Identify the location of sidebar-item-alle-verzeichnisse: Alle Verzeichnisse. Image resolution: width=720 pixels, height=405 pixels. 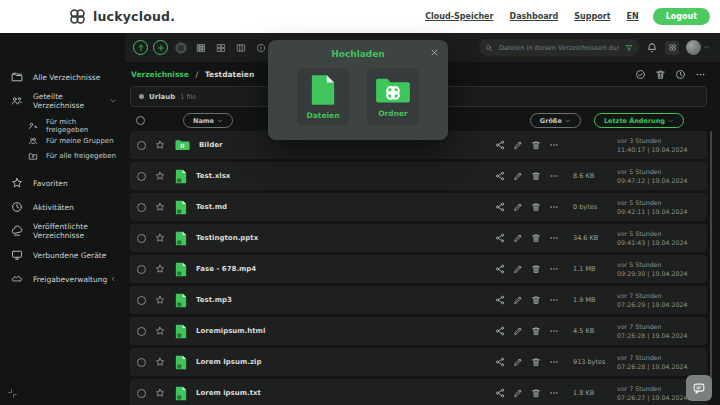
(62, 77).